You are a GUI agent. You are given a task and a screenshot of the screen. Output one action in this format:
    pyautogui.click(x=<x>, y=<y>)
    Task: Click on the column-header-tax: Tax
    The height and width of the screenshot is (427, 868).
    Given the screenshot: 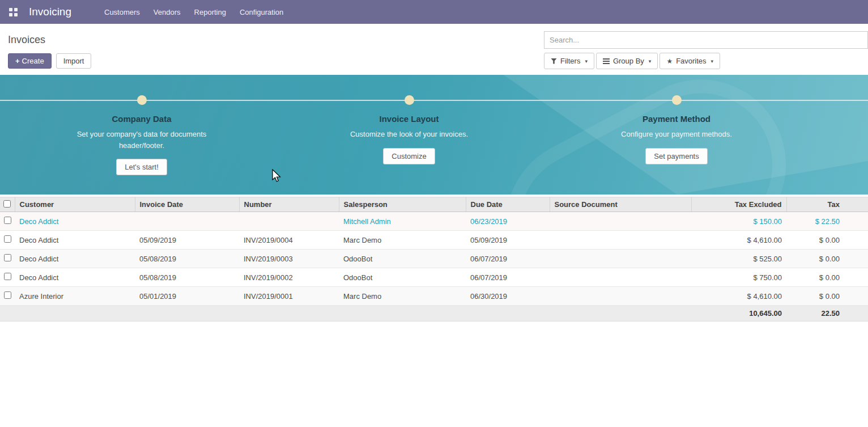 What is the action you would take?
    pyautogui.click(x=827, y=205)
    